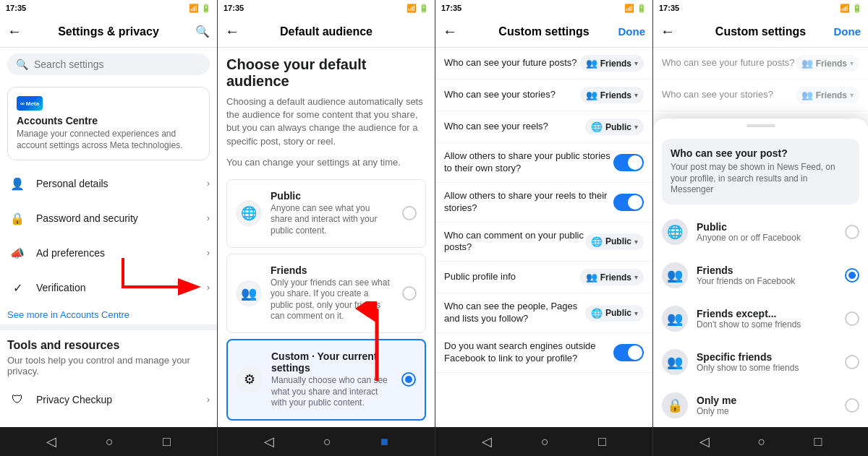  What do you see at coordinates (767, 405) in the screenshot?
I see `post-only-me-info: Only me Only me` at bounding box center [767, 405].